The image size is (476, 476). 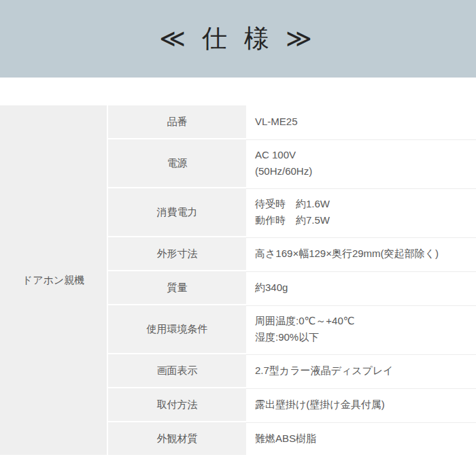 What do you see at coordinates (292, 328) in the screenshot?
I see `spec-row: 使用環境条件周囲温度:0℃～+40℃湿度:90%以下` at bounding box center [292, 328].